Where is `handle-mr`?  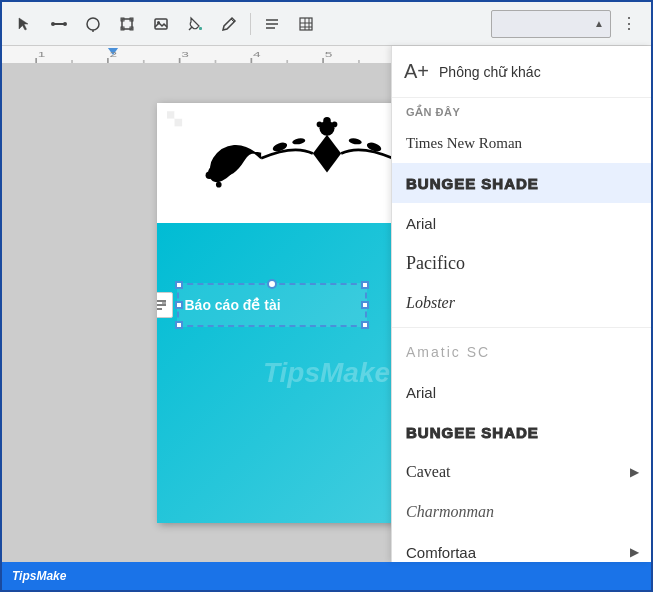
handle-mr is located at coordinates (365, 305).